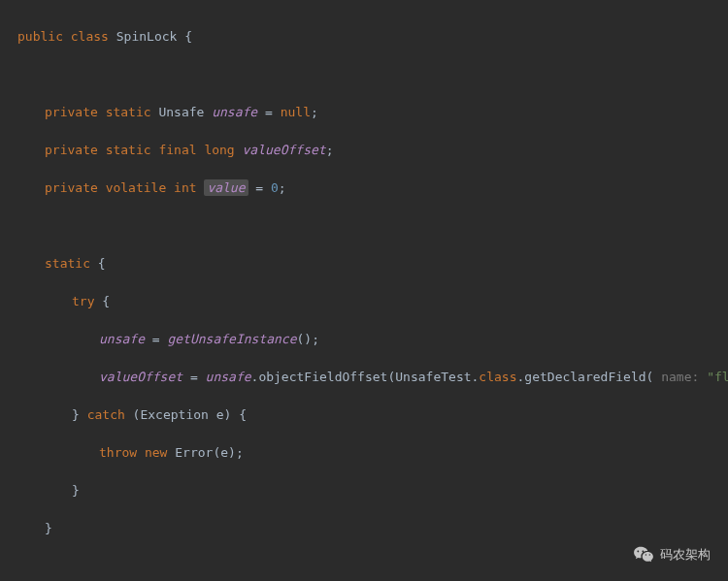 This screenshot has width=728, height=581. Describe the element at coordinates (184, 37) in the screenshot. I see `brace: {` at that location.